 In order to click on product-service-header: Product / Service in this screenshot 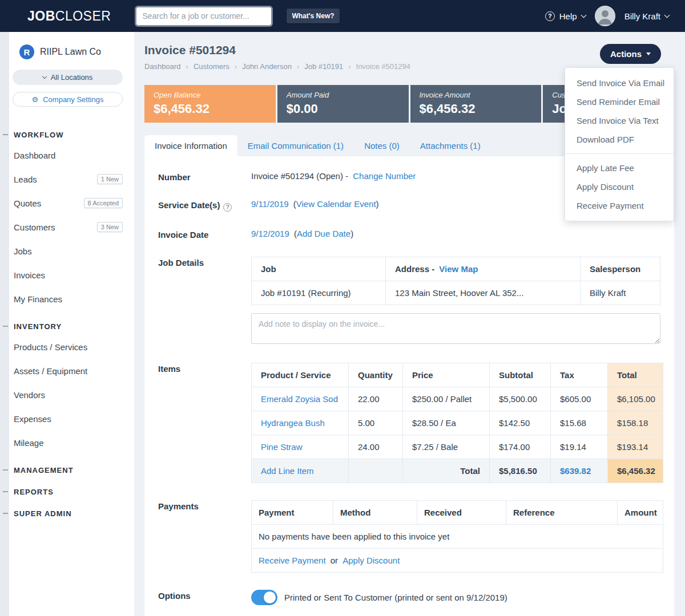, I will do `click(300, 375)`.